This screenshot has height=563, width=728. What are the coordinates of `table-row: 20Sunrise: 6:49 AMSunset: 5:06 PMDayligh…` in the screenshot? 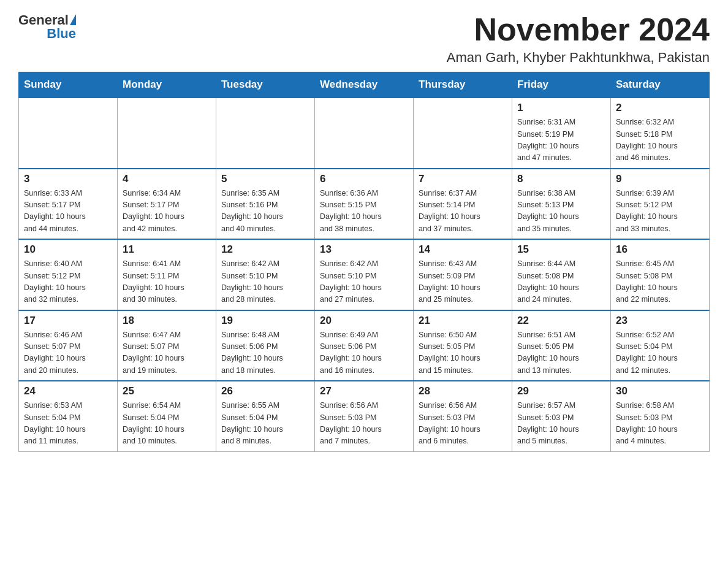 It's located at (364, 346).